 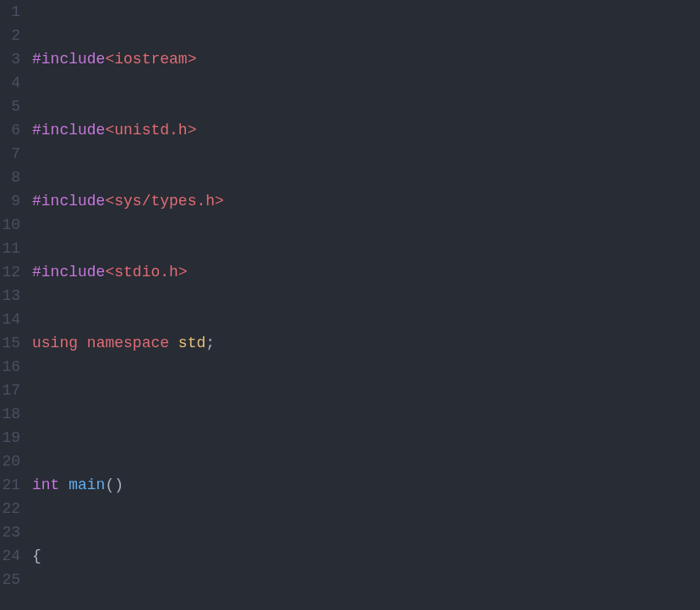 What do you see at coordinates (10, 83) in the screenshot?
I see `line-number: 4` at bounding box center [10, 83].